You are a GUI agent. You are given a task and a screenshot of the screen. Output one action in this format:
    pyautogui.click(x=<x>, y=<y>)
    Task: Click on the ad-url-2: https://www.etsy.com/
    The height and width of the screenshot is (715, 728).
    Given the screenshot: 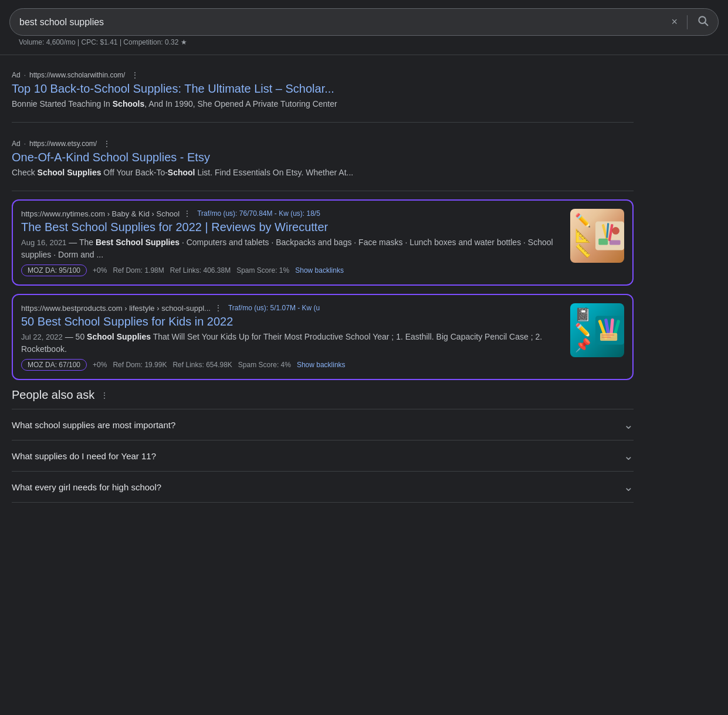 What is the action you would take?
    pyautogui.click(x=63, y=144)
    